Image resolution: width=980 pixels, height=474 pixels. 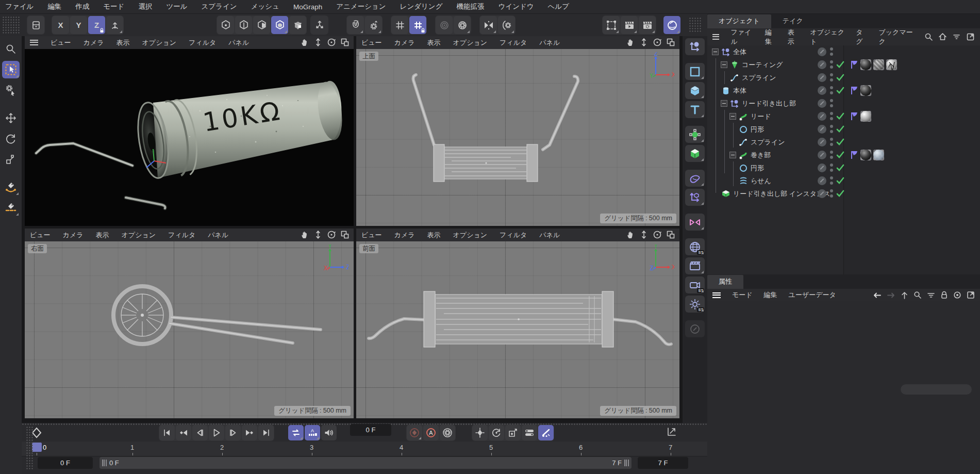 I want to click on menu-tools: ツール, so click(x=176, y=7).